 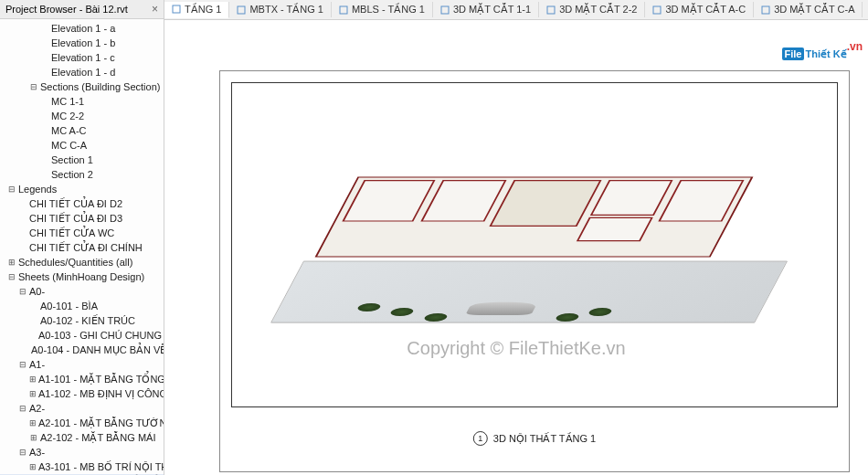 What do you see at coordinates (82, 145) in the screenshot?
I see `tree-item: MC C-A` at bounding box center [82, 145].